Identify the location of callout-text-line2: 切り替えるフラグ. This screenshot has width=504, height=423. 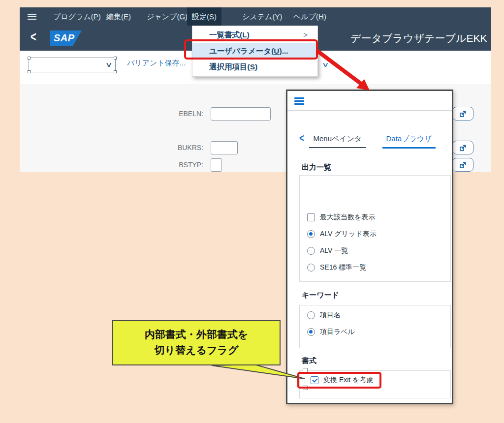
(196, 350).